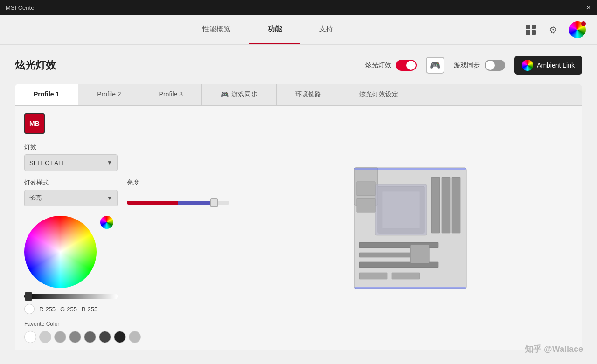 The height and width of the screenshot is (364, 597). I want to click on nav-tabs: 性能概览 功能 支持, so click(268, 30).